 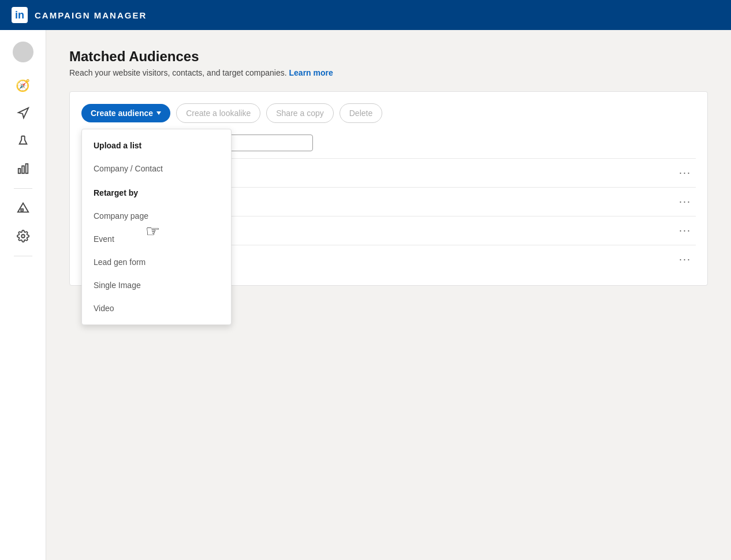 I want to click on sidebar-item-lab, so click(x=23, y=141).